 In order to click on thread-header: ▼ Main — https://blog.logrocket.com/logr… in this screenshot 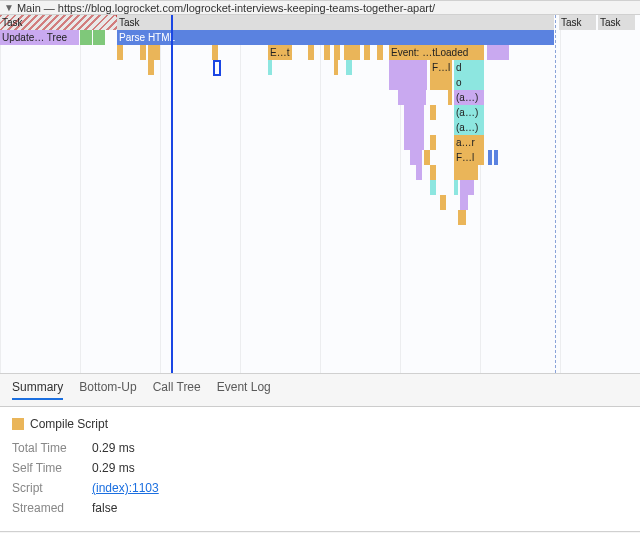, I will do `click(320, 8)`.